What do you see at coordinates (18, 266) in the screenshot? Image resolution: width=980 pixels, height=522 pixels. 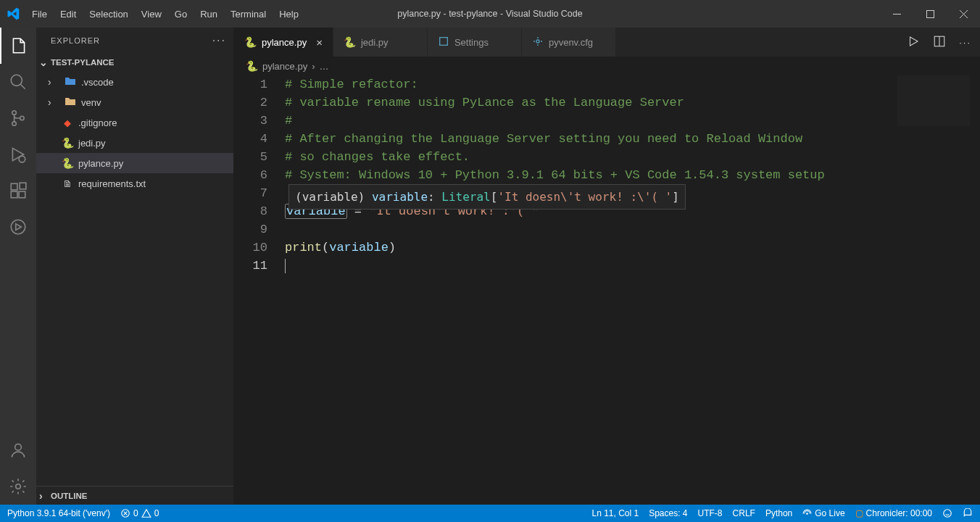 I see `activity-bar` at bounding box center [18, 266].